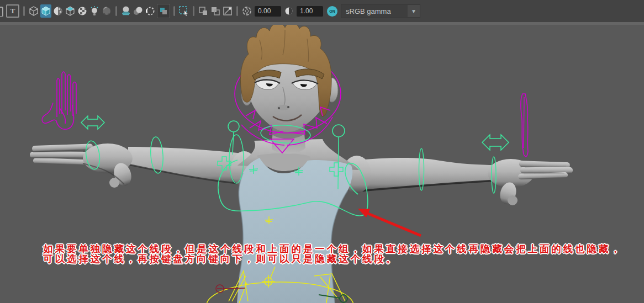  What do you see at coordinates (289, 11) in the screenshot?
I see `contrast-gamma-icon` at bounding box center [289, 11].